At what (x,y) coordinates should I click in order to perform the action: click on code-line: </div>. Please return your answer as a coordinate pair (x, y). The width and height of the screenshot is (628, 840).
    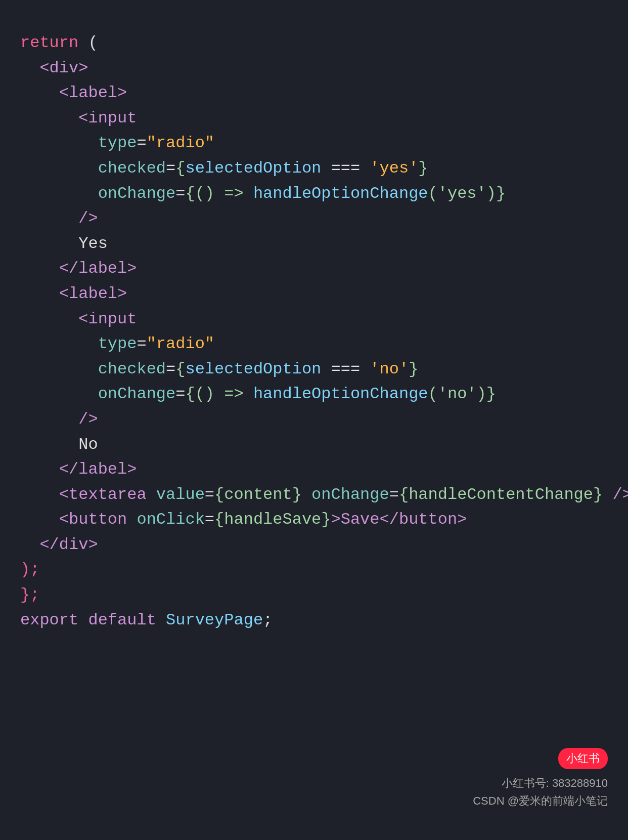
    Looking at the image, I should click on (314, 545).